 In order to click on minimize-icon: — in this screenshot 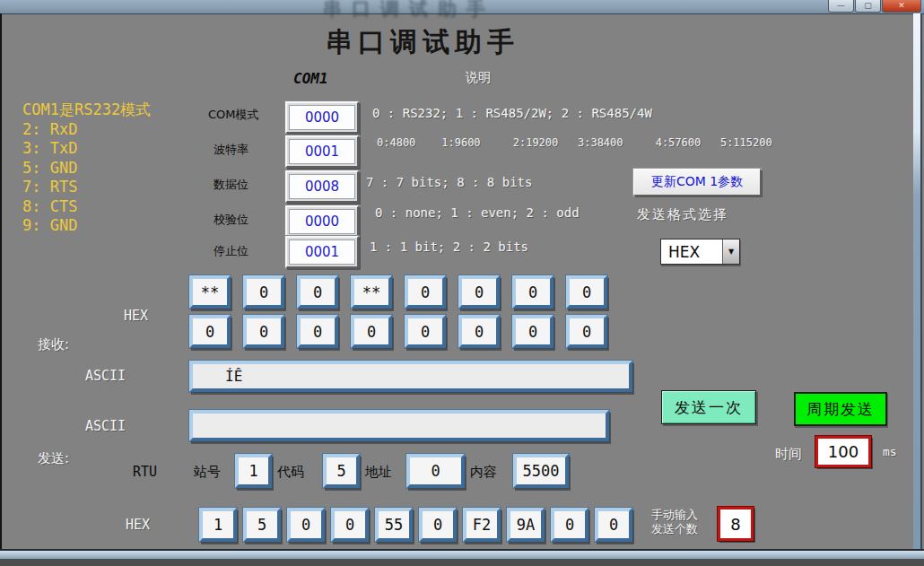, I will do `click(841, 5)`.